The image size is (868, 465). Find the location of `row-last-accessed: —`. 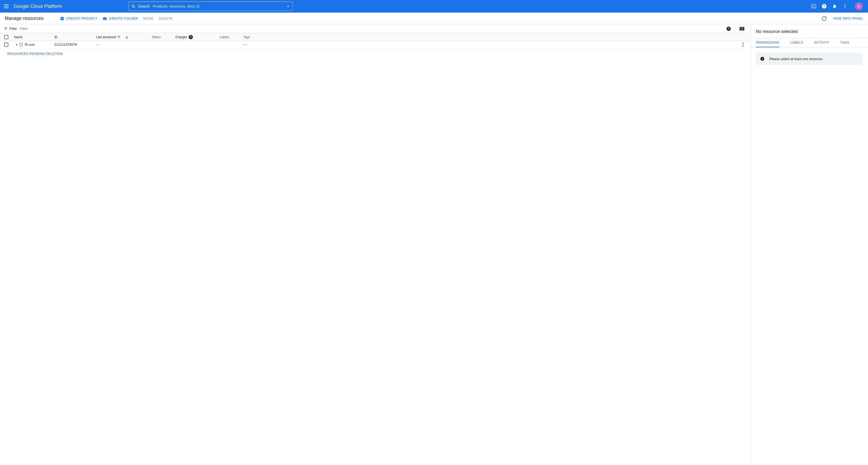

row-last-accessed: — is located at coordinates (124, 45).